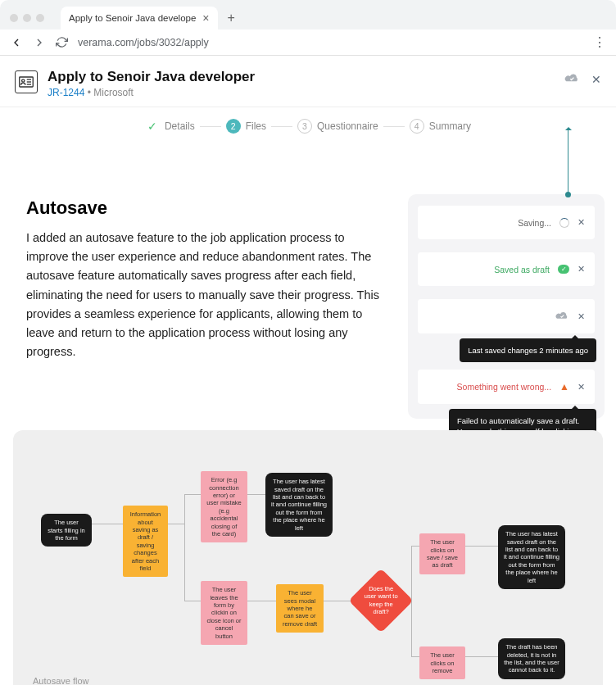 This screenshot has width=616, height=685. What do you see at coordinates (113, 93) in the screenshot?
I see `company-name: Microsoft` at bounding box center [113, 93].